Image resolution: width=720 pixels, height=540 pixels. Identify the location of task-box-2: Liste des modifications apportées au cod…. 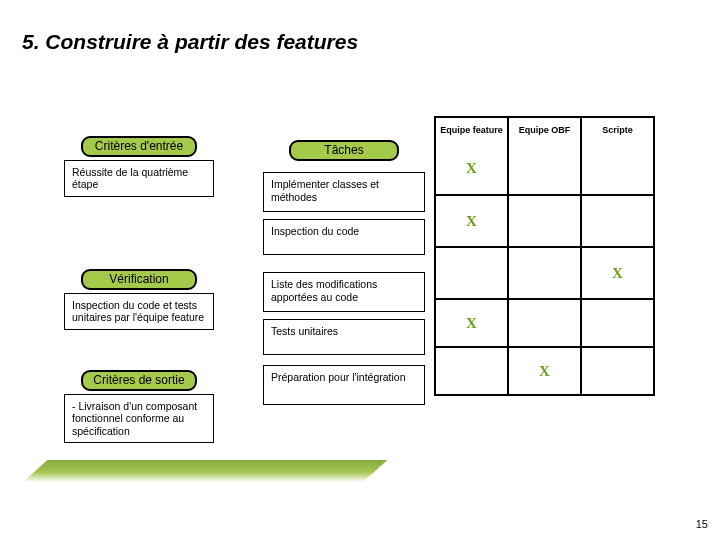
(344, 292).